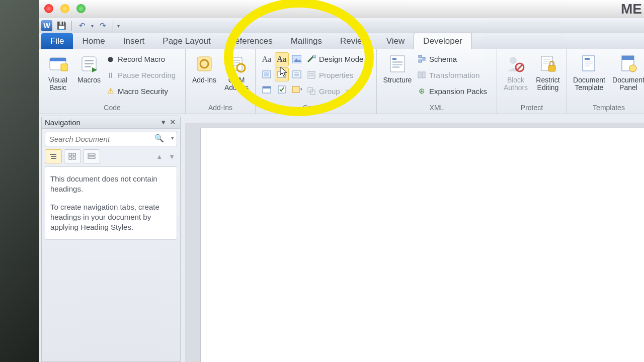  What do you see at coordinates (159, 157) in the screenshot?
I see `nav-prev: ▲` at bounding box center [159, 157].